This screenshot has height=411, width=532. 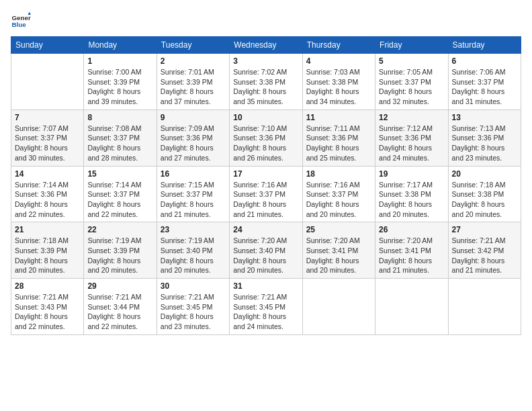 What do you see at coordinates (120, 61) in the screenshot?
I see `day-number: 1` at bounding box center [120, 61].